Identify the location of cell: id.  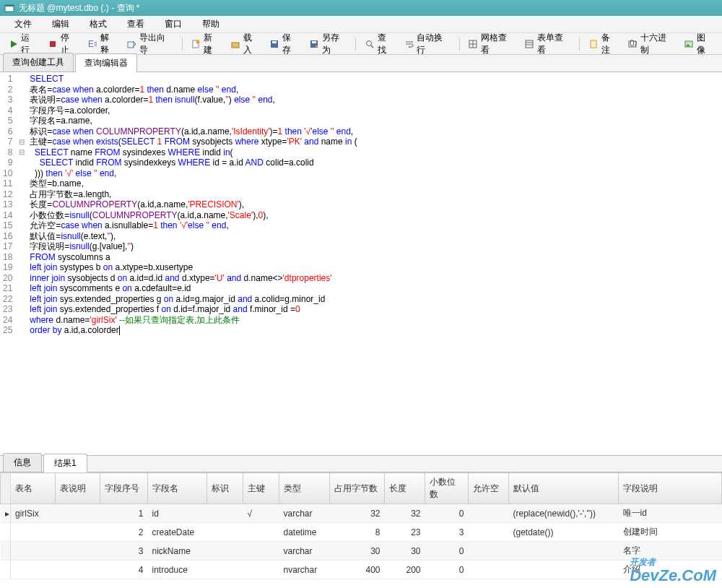
(178, 514).